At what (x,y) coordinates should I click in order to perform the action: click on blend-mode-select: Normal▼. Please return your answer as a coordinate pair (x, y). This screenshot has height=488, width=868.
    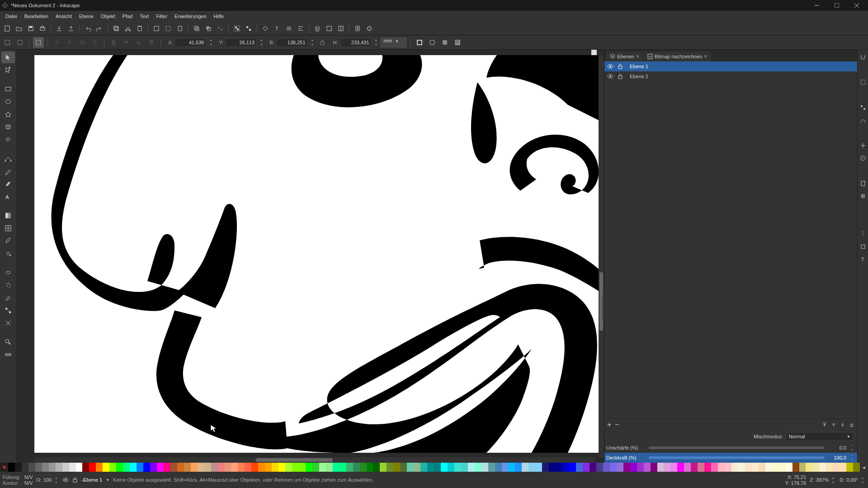
    Looking at the image, I should click on (820, 436).